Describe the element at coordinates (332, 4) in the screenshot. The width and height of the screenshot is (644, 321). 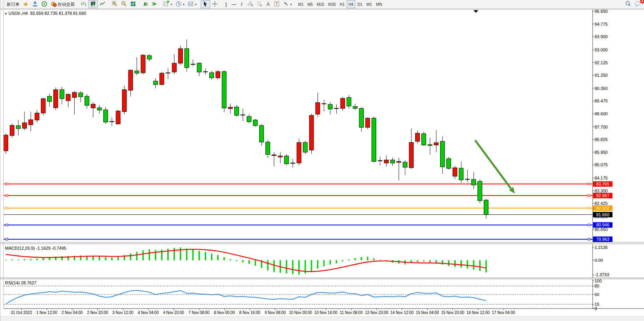
I see `timeframe-m30-button: M30` at that location.